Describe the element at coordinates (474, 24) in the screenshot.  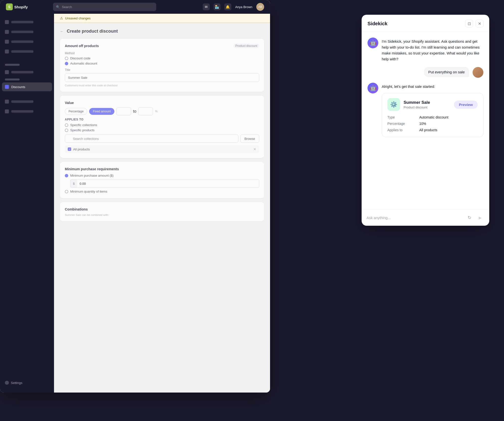
I see `header-actions: ⊡ ✕` at that location.